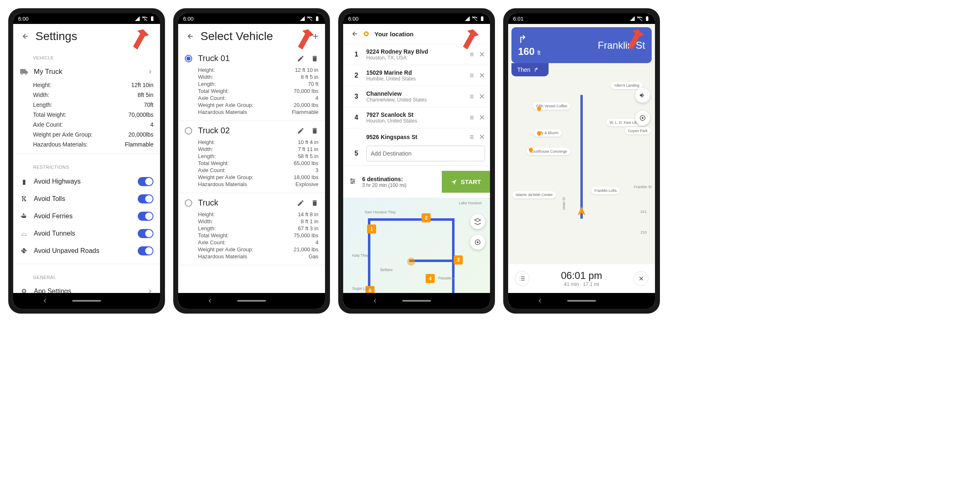  What do you see at coordinates (252, 229) in the screenshot?
I see `vehicle-card: Truck Height:14 ft 8 inWidth:8 ft 1 inLe…` at bounding box center [252, 229].